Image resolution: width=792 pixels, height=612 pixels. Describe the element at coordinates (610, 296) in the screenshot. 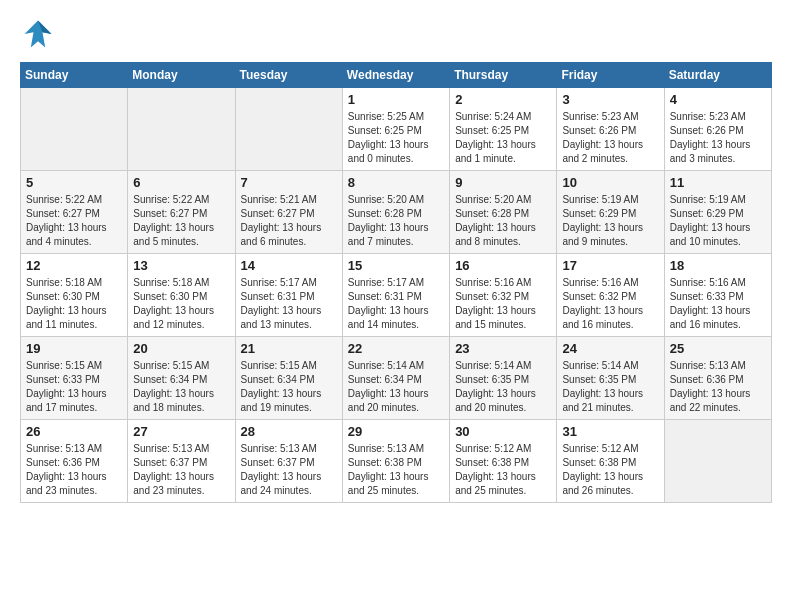

I see `calendar-cell: 17Sunrise: 5:16 AMSunset: 6:32 PMDayligh…` at that location.